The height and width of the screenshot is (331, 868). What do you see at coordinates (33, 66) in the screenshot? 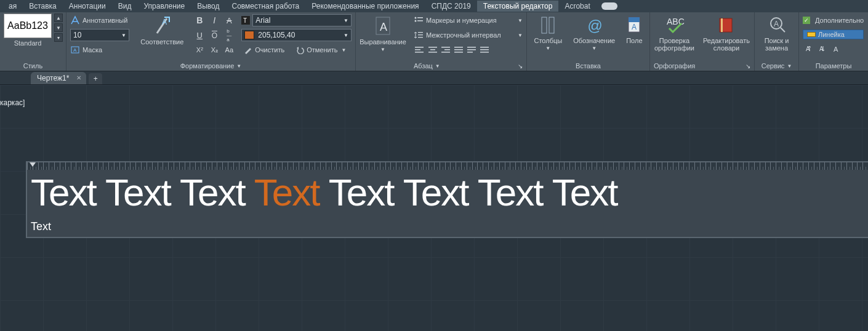
I see `panel-title-style: Стиль` at bounding box center [33, 66].